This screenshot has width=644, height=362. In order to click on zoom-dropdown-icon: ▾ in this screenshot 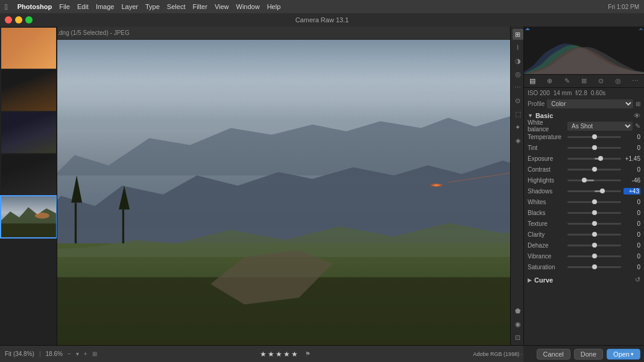, I will do `click(77, 354)`.